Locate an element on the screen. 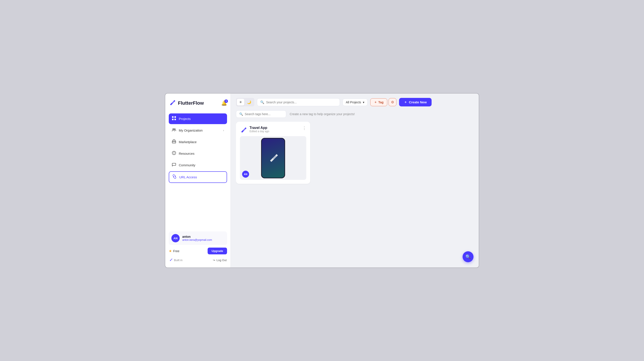  project-card-travel-app: Travel App Edited a day ago ⋮ is located at coordinates (273, 153).